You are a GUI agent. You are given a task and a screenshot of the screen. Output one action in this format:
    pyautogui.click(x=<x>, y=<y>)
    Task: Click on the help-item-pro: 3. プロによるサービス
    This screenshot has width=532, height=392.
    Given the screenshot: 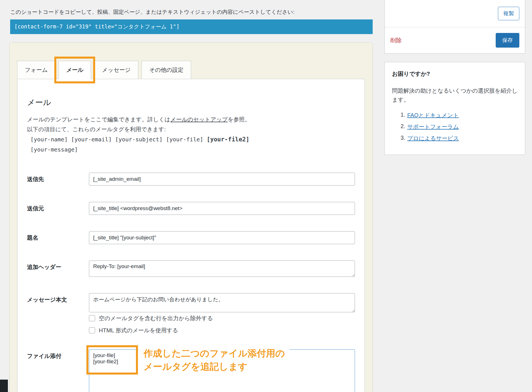 What is the action you would take?
    pyautogui.click(x=459, y=139)
    